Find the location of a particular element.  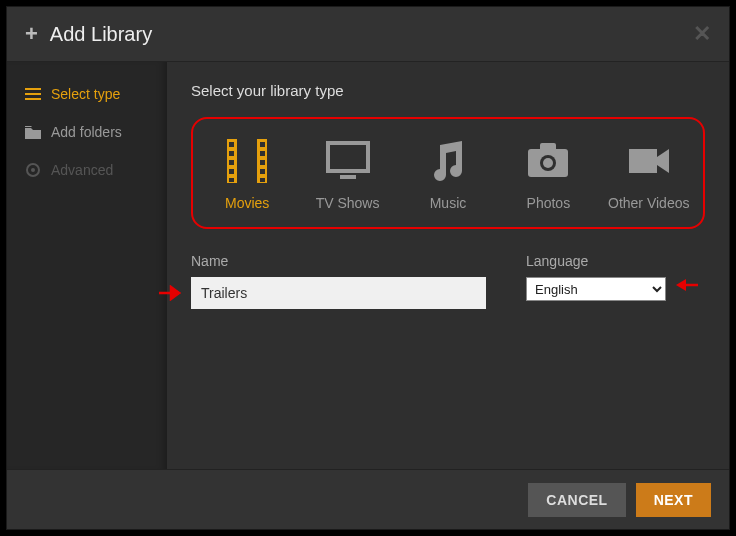

section-title: Select your library type is located at coordinates (448, 90).